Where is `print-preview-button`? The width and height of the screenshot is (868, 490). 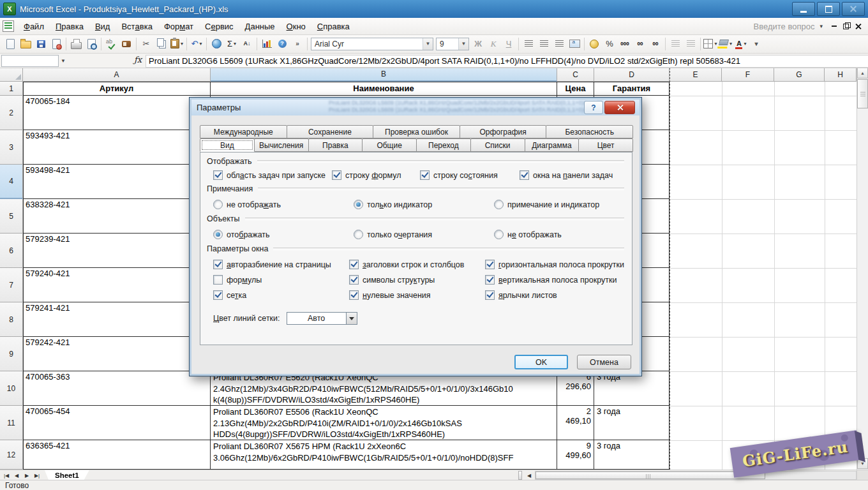 print-preview-button is located at coordinates (91, 44).